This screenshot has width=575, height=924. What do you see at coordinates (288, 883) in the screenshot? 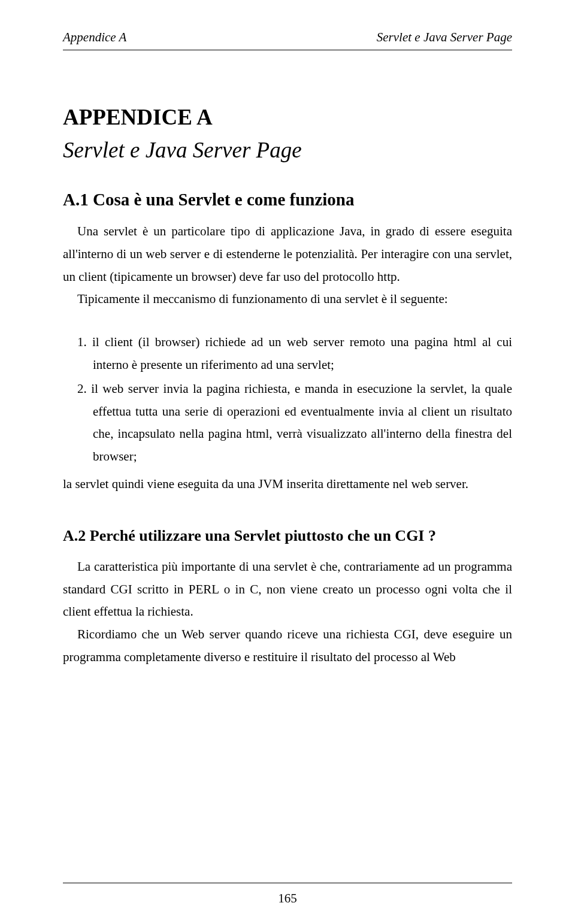
I see `footer-rule` at bounding box center [288, 883].